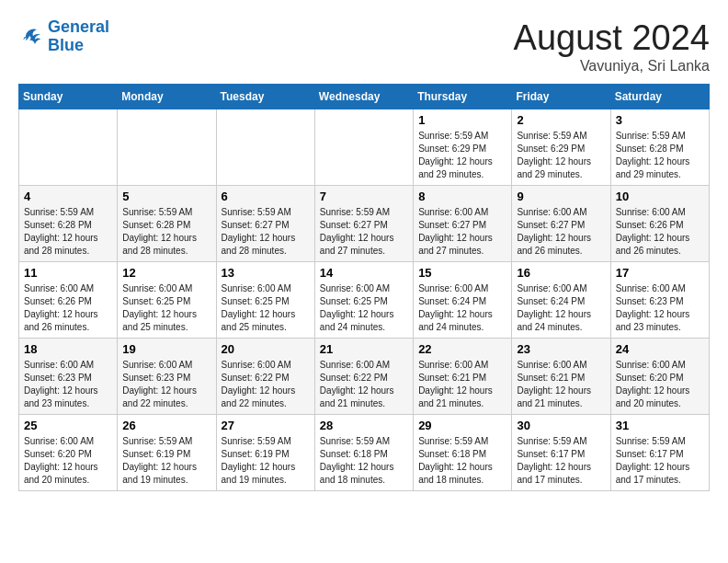 The height and width of the screenshot is (563, 728). Describe the element at coordinates (462, 232) in the screenshot. I see `day-info: Sunrise: 6:00 AMSunset: 6:27 PMDaylight:…` at that location.